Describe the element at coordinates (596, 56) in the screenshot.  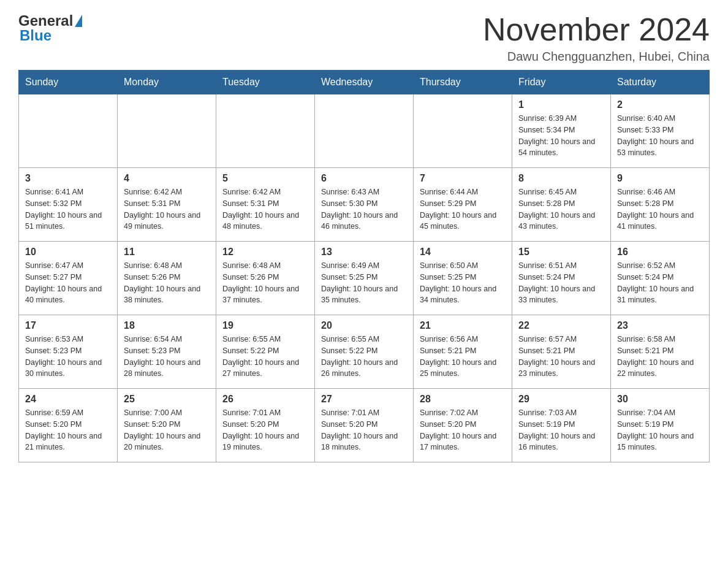
I see `location-subtitle: Dawu Chengguanzhen, Hubei, China` at that location.